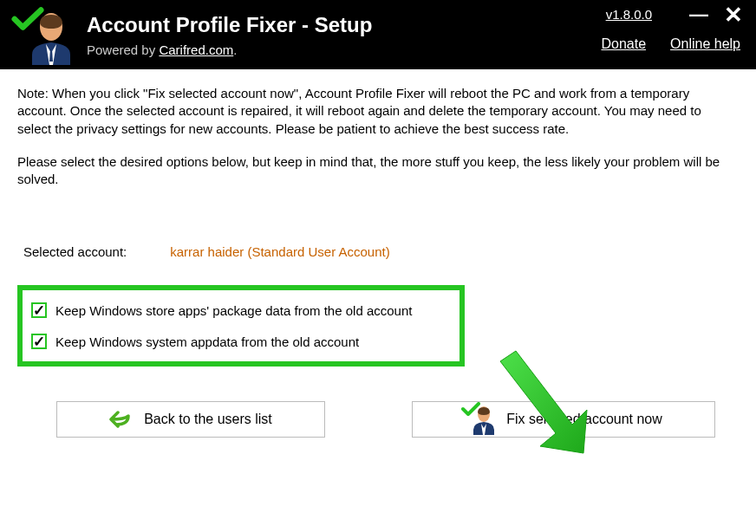 The height and width of the screenshot is (532, 756). Describe the element at coordinates (378, 419) in the screenshot. I see `buttons-row: Back to the users list Fix selected acco…` at that location.